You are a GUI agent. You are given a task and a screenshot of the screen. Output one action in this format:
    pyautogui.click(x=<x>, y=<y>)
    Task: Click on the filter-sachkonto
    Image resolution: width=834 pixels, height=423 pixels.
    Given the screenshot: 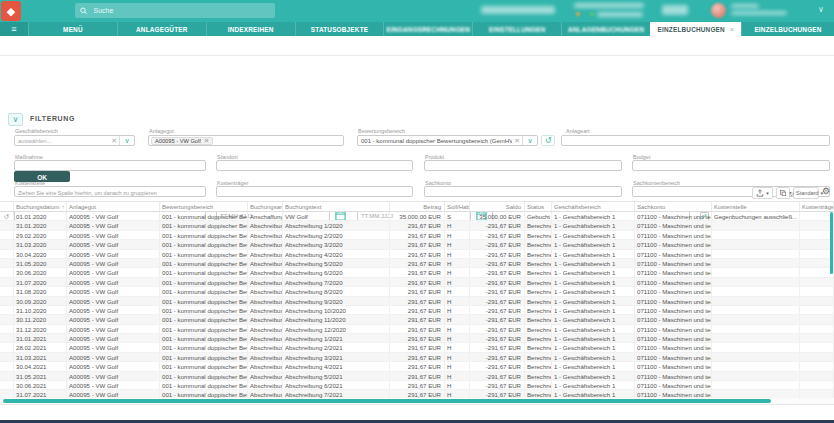 What is the action you would take?
    pyautogui.click(x=523, y=192)
    